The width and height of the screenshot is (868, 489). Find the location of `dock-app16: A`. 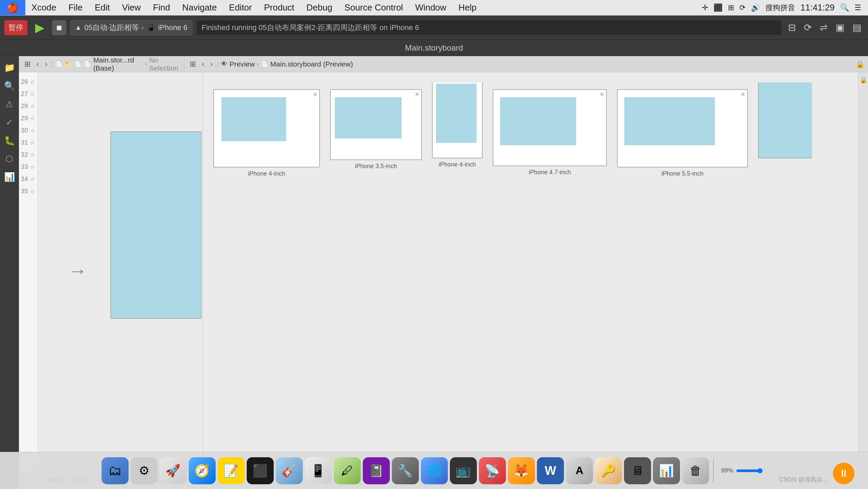

dock-app16: A is located at coordinates (579, 471).